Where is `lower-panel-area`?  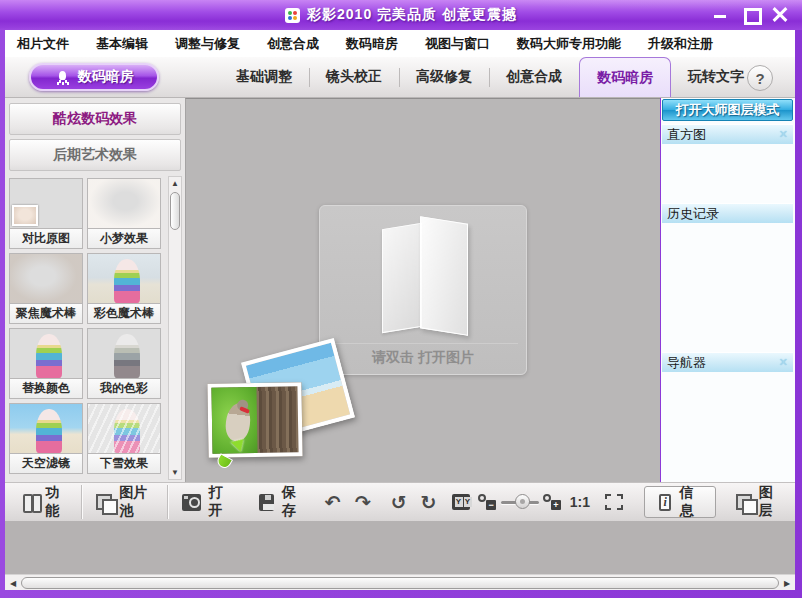
lower-panel-area is located at coordinates (400, 548).